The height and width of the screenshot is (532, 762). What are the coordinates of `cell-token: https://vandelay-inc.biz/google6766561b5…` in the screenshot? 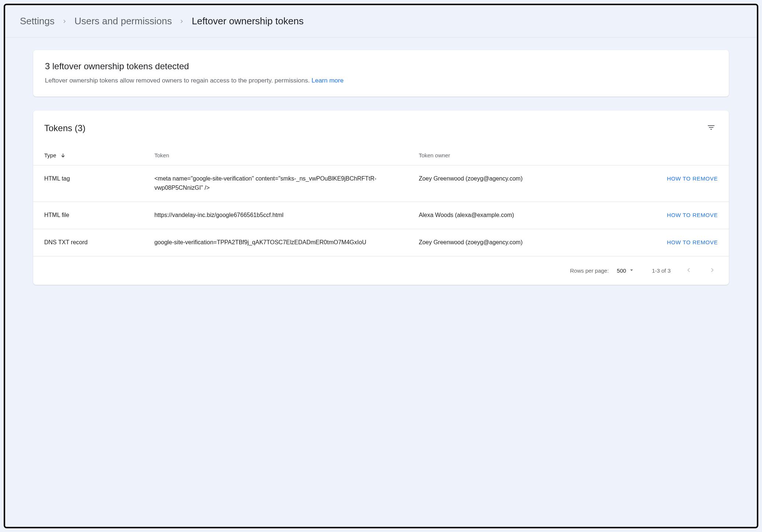 It's located at (284, 215).